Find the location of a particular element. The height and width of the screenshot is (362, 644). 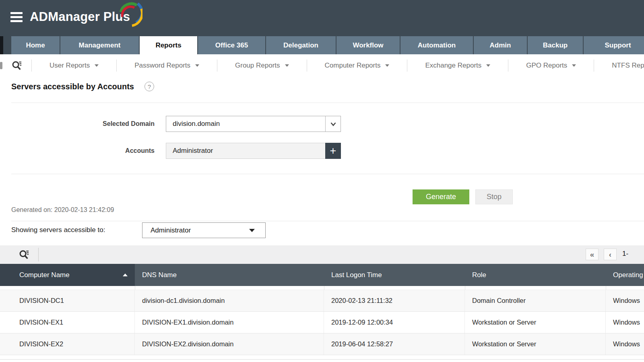

subnav-label: NTFS Reports is located at coordinates (628, 66).